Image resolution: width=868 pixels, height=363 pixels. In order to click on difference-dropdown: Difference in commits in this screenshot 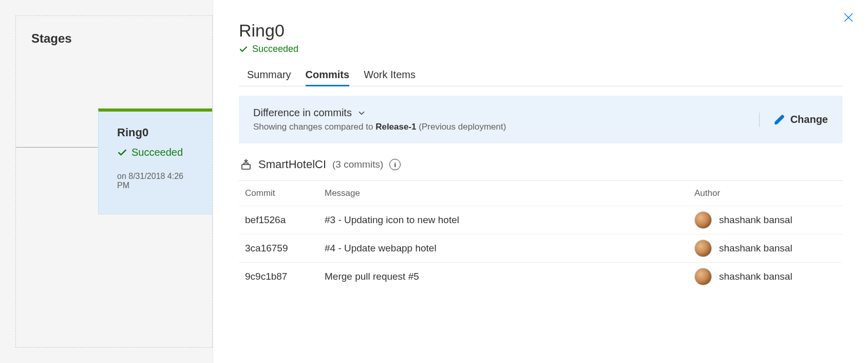, I will do `click(380, 113)`.